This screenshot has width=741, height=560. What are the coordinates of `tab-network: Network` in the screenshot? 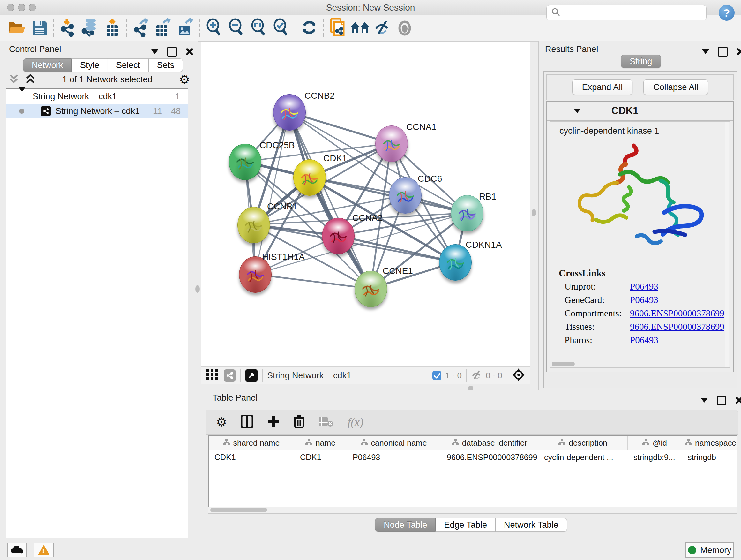 It's located at (48, 65).